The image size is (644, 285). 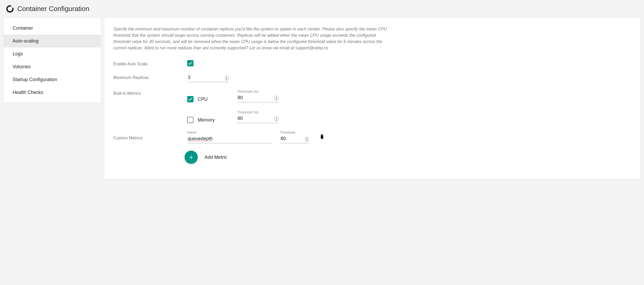 I want to click on page-title: Container Configuration, so click(x=53, y=9).